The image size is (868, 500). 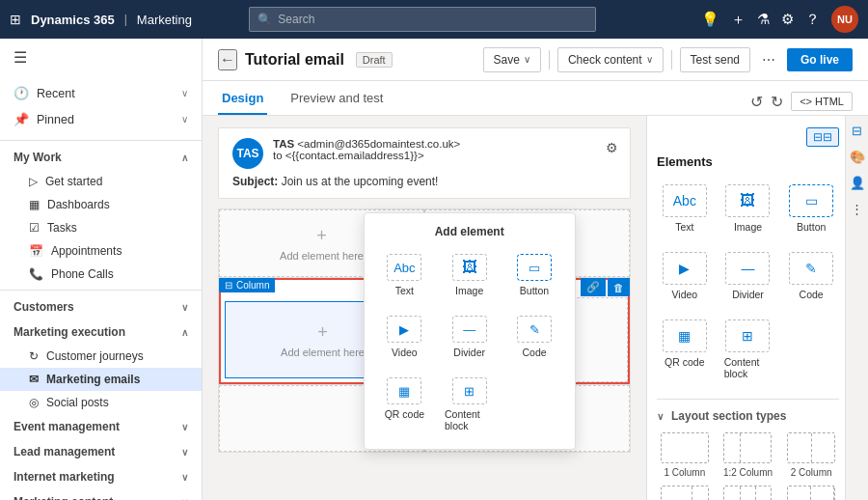 I want to click on strip-personalize-icon: 👤, so click(x=857, y=183).